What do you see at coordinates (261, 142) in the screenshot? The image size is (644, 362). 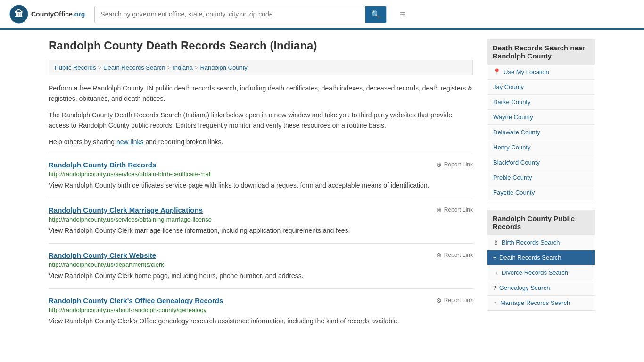 I see `description-3: Help others by sharing new links and rep…` at bounding box center [261, 142].